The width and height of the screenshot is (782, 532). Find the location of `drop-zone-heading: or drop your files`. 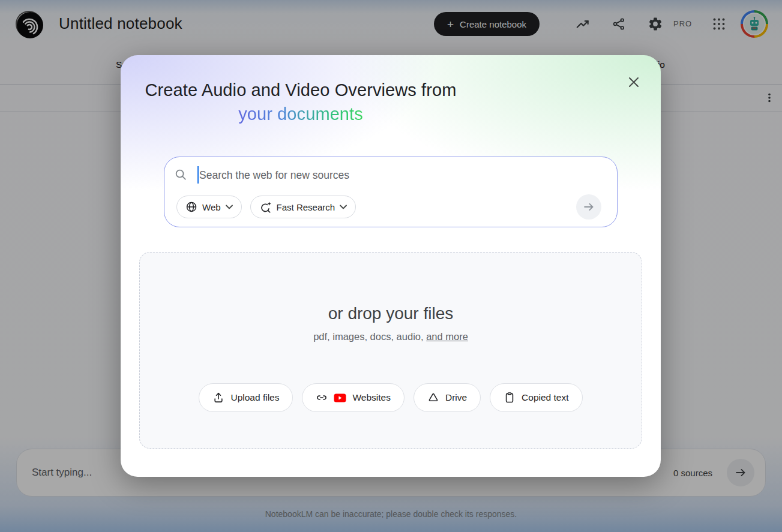

drop-zone-heading: or drop your files is located at coordinates (391, 314).